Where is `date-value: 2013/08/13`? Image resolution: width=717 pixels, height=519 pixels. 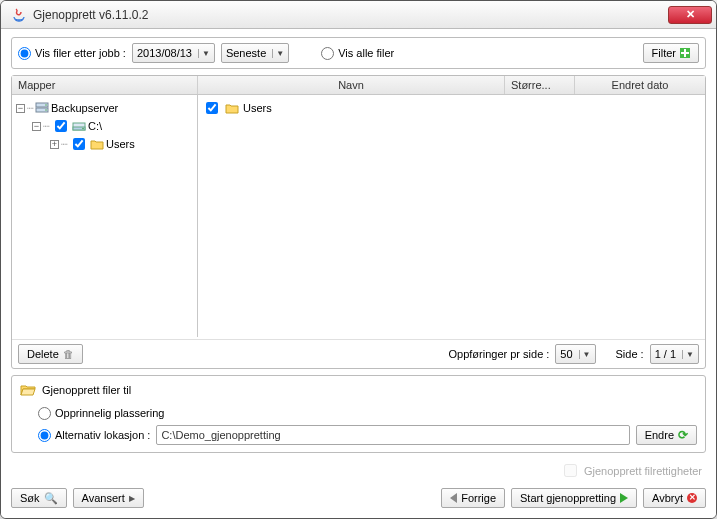
date-value: 2013/08/13 is located at coordinates (164, 53).